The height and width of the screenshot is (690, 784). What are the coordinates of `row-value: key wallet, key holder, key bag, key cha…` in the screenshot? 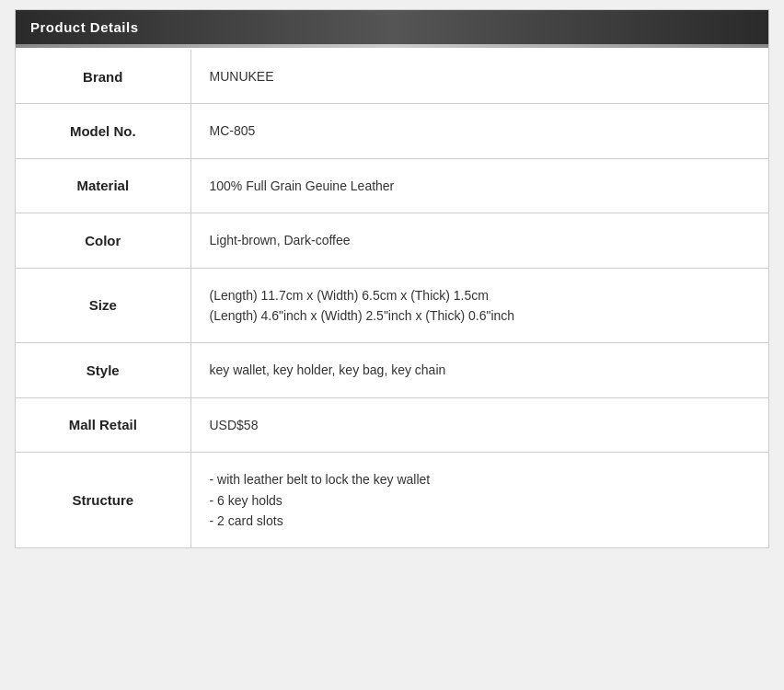 It's located at (479, 370).